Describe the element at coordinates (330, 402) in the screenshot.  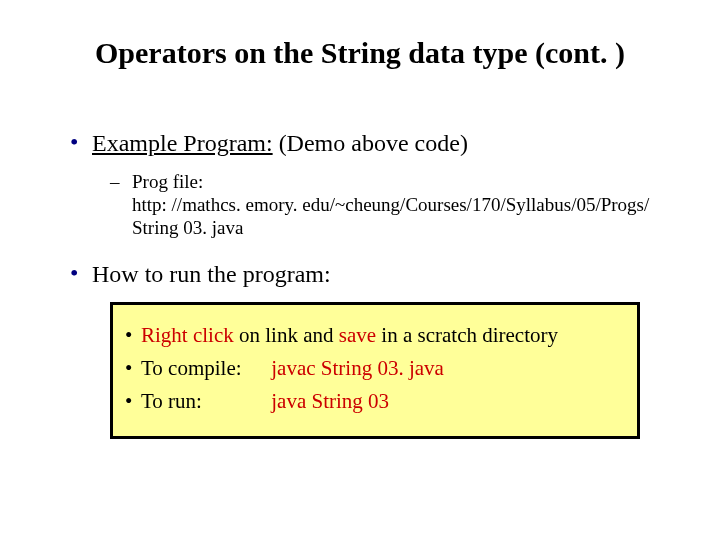
I see `run-command: java String 03` at that location.